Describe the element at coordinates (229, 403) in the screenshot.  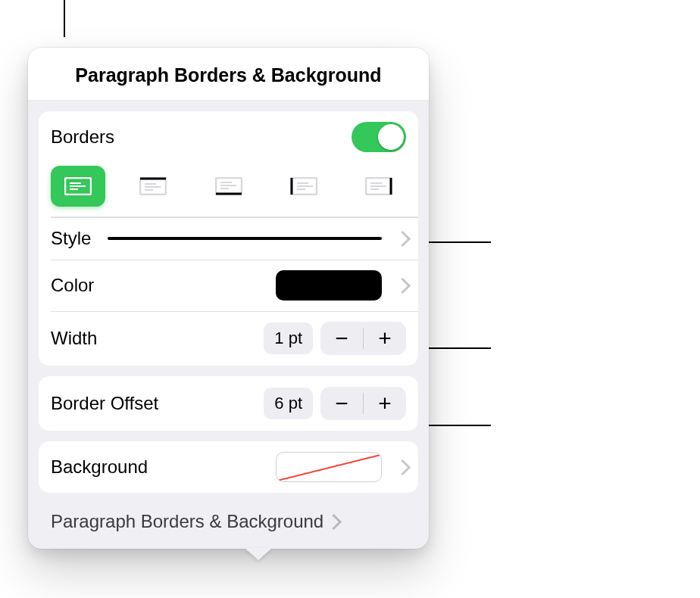
I see `offset-group: Border Offset 6 pt − +` at that location.